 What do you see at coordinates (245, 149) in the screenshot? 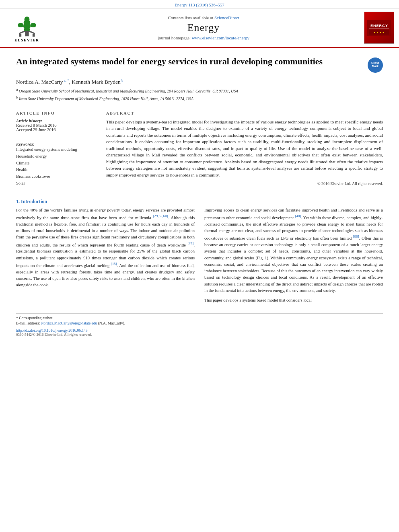
I see `abstract-text: This paper develops a systems-based inte…` at bounding box center [245, 149].